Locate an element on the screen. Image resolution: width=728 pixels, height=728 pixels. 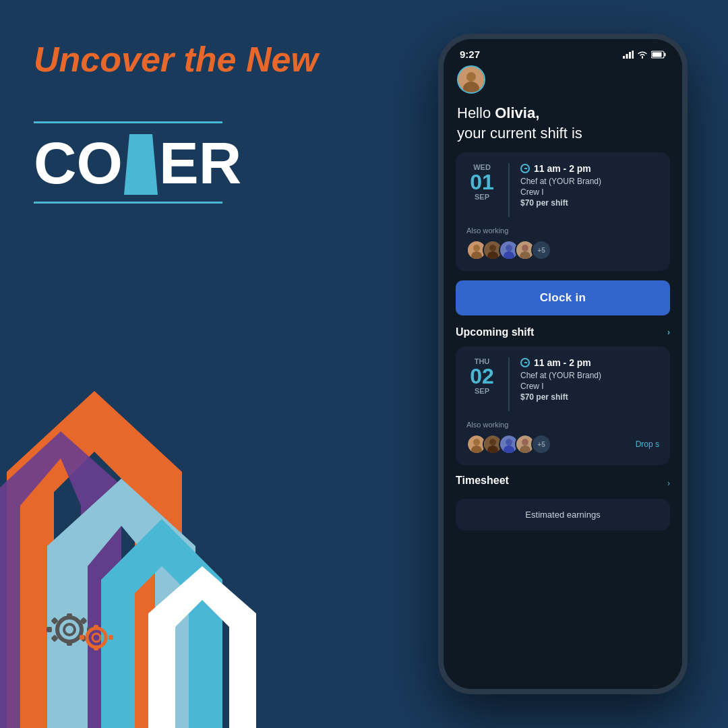
logo-slash-icon is located at coordinates (141, 164).